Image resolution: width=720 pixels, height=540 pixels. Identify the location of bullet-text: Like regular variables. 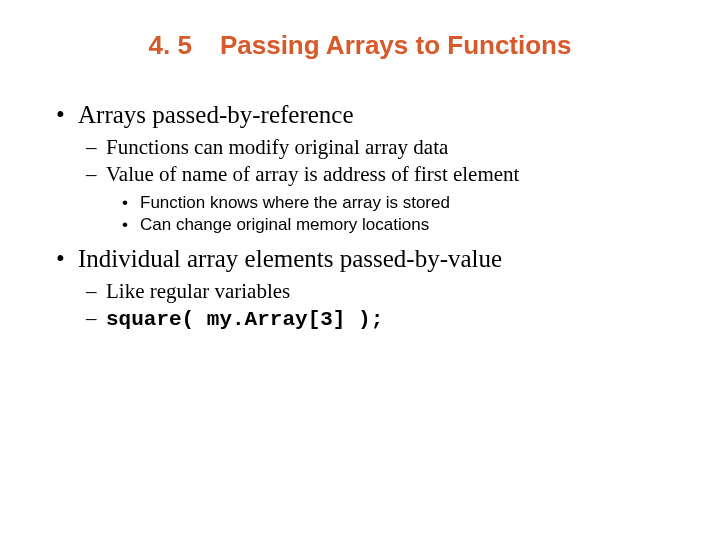
(198, 291).